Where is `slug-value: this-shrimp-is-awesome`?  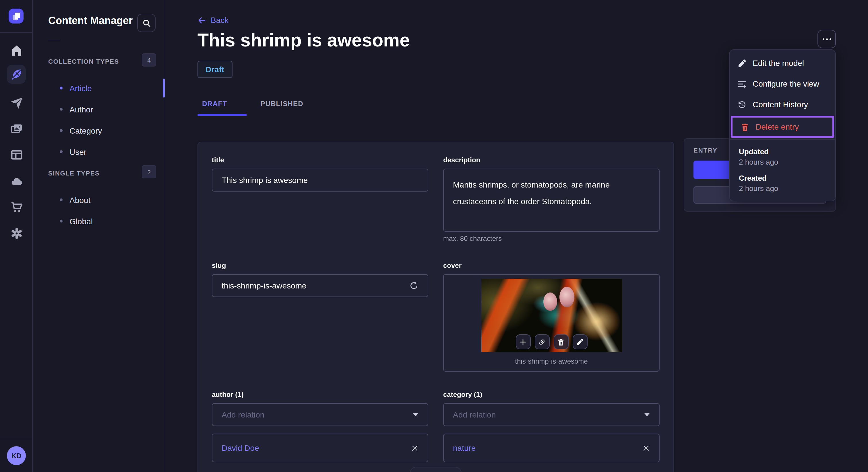 slug-value: this-shrimp-is-awesome is located at coordinates (264, 285).